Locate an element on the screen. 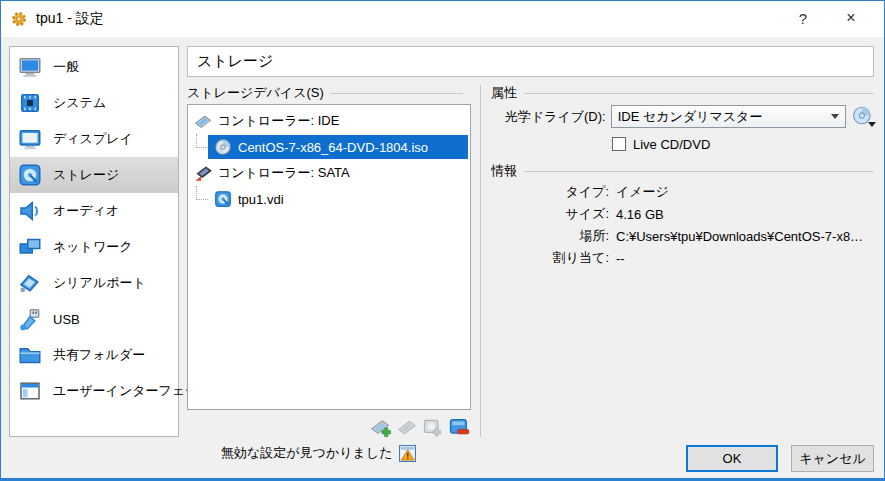 Image resolution: width=885 pixels, height=481 pixels. system-icon is located at coordinates (30, 103).